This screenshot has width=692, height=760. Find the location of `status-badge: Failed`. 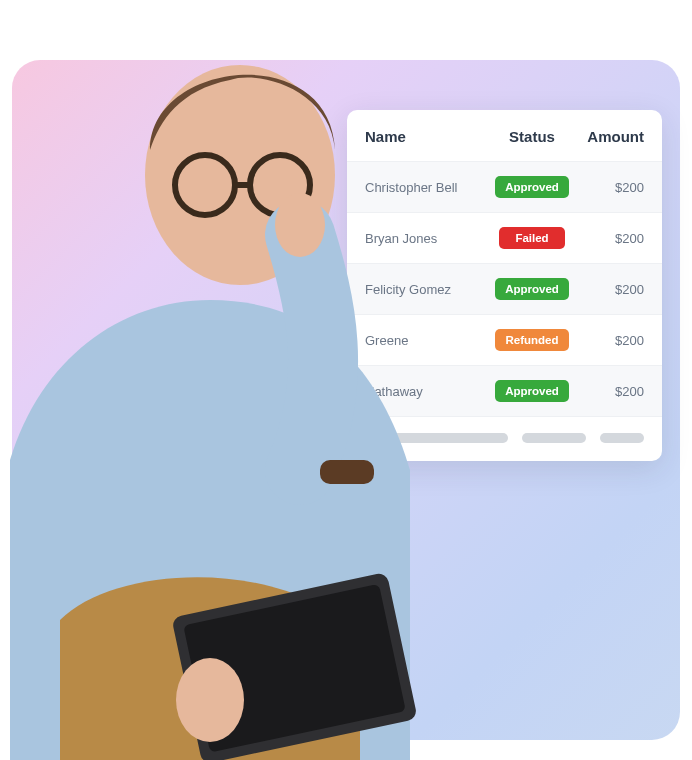

status-badge: Failed is located at coordinates (532, 238).